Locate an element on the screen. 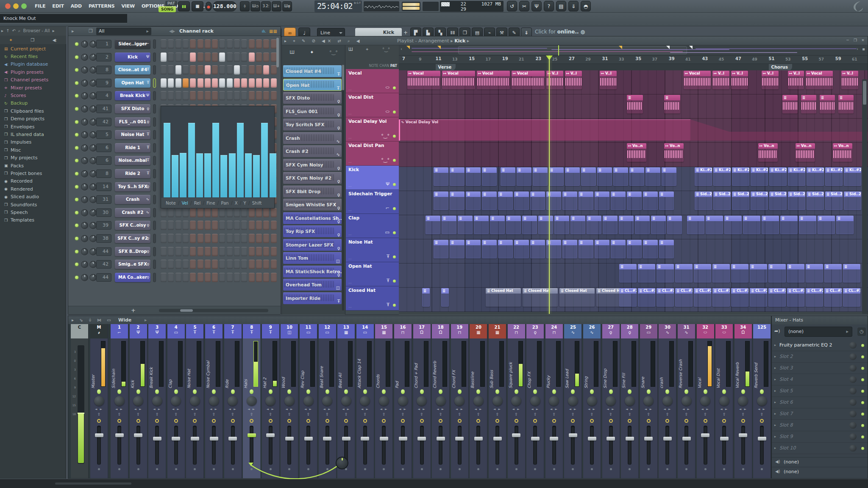 Image resolution: width=868 pixels, height=488 pixels. track-lane-vocal-dist: ≣≣≣≣≣≣ is located at coordinates (633, 107).